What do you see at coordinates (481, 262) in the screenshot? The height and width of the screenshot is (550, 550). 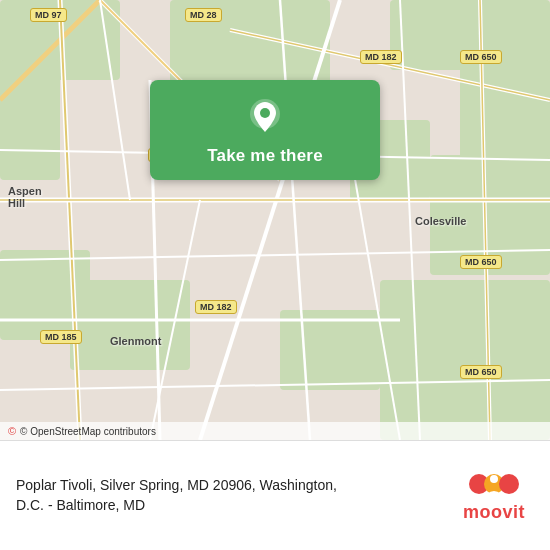 I see `road-label-md650b: MD 650` at bounding box center [481, 262].